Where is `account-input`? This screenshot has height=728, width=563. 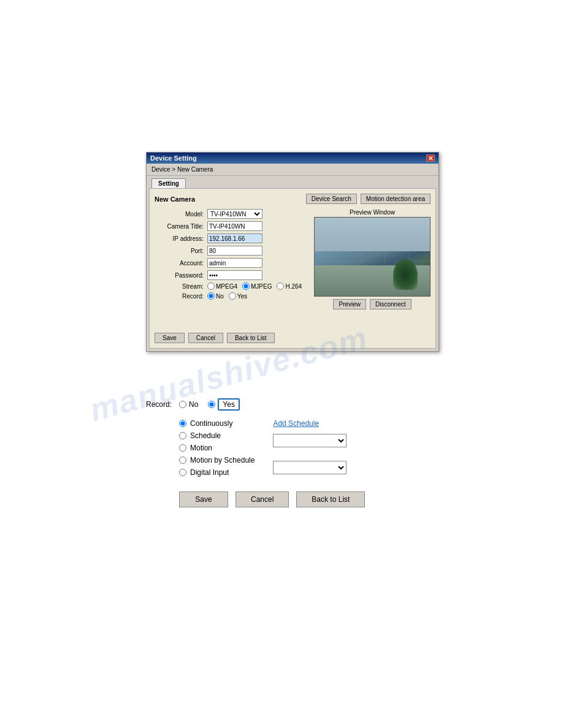 account-input is located at coordinates (235, 263).